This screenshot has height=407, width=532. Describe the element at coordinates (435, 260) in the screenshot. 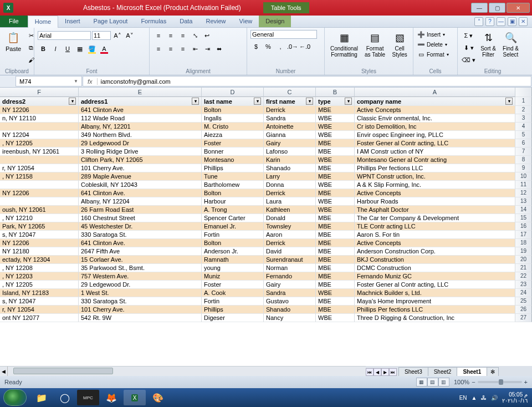

I see `cell: BKJ Construction` at that location.